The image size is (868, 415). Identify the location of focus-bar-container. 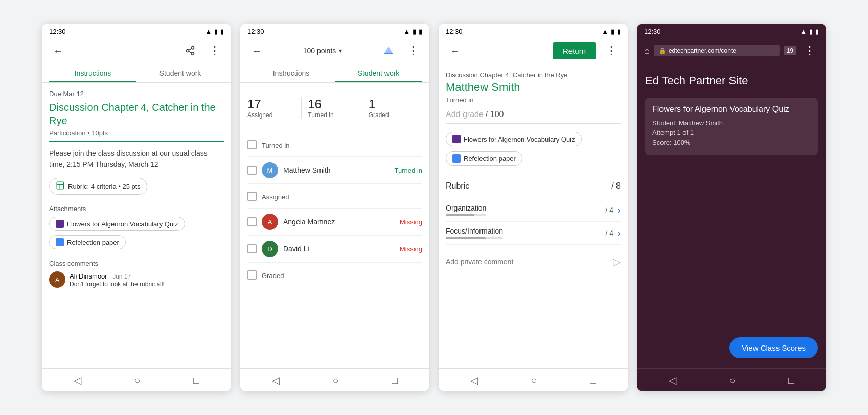
(474, 238).